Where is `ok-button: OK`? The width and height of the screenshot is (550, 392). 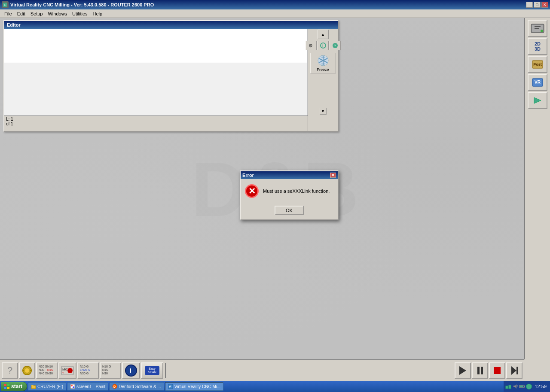 ok-button: OK is located at coordinates (289, 210).